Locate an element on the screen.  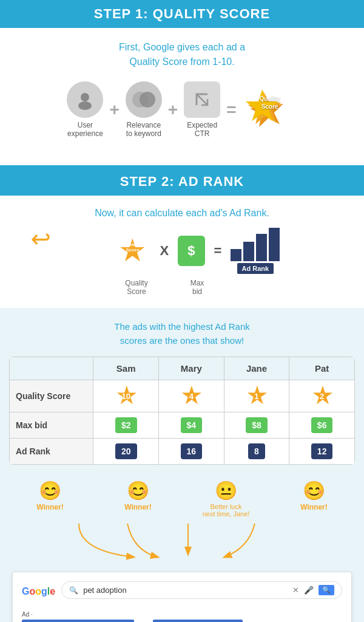
mary-result-label: Winner! is located at coordinates (138, 507).